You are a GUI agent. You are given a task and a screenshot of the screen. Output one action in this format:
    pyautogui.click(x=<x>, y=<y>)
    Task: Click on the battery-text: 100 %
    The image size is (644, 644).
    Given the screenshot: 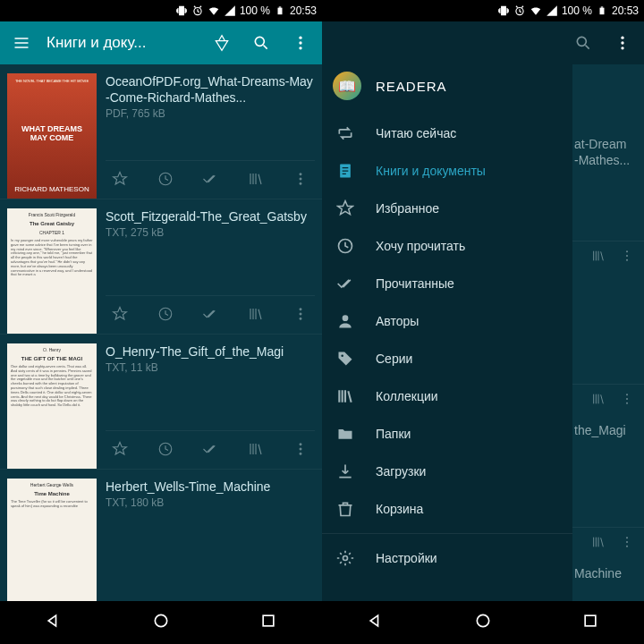 What is the action you would take?
    pyautogui.click(x=577, y=11)
    